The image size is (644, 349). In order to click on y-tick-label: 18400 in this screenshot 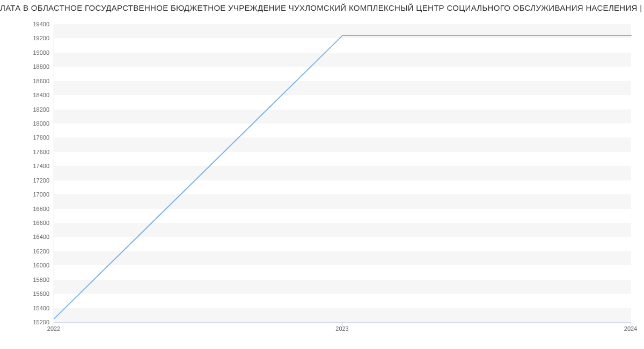, I will do `click(27, 95)`.